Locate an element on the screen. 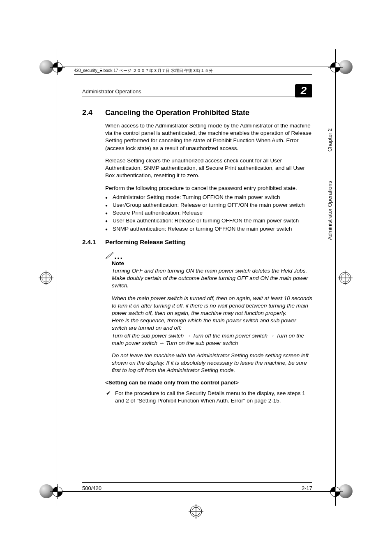  paragraph: When access to the Administrator Setting… is located at coordinates (209, 137).